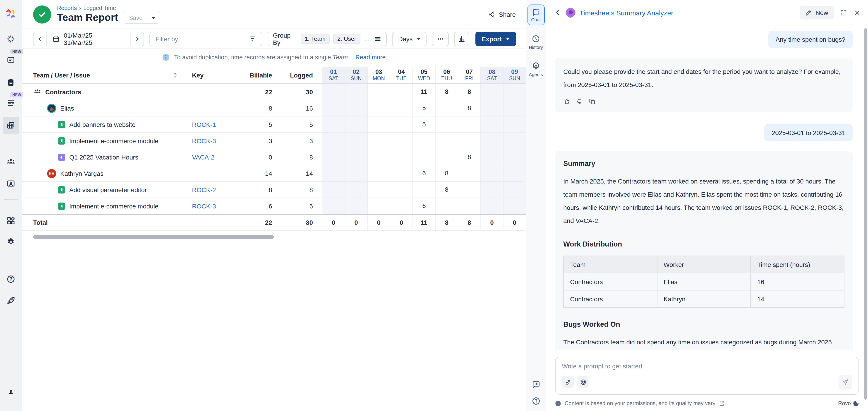  What do you see at coordinates (11, 125) in the screenshot?
I see `reports-icon` at bounding box center [11, 125].